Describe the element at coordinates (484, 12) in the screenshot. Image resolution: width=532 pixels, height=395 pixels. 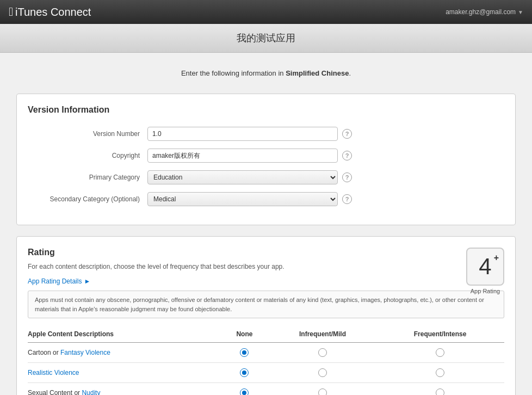
I see `user-menu: amaker.ghz@gmail.com ▼` at that location.